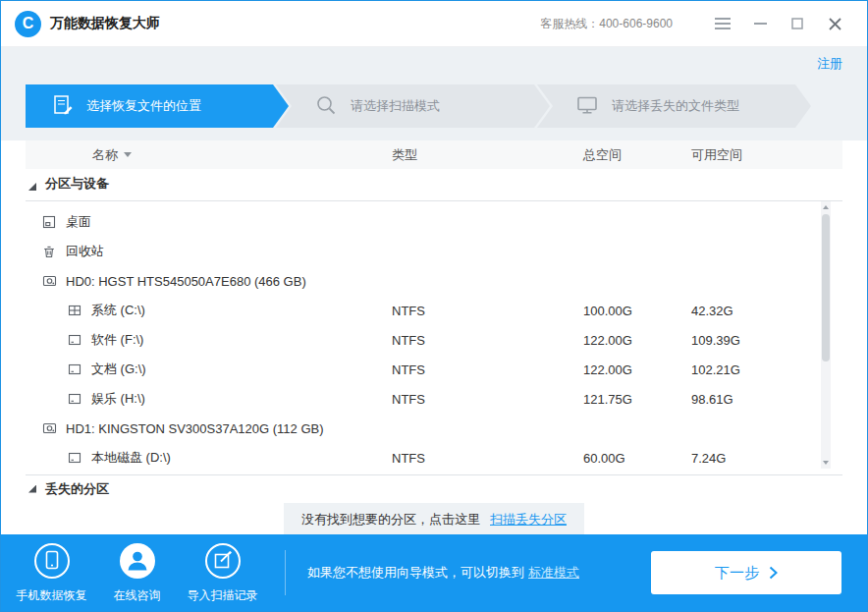 The image size is (868, 612). What do you see at coordinates (79, 222) in the screenshot?
I see `device-name: 桌面` at bounding box center [79, 222].